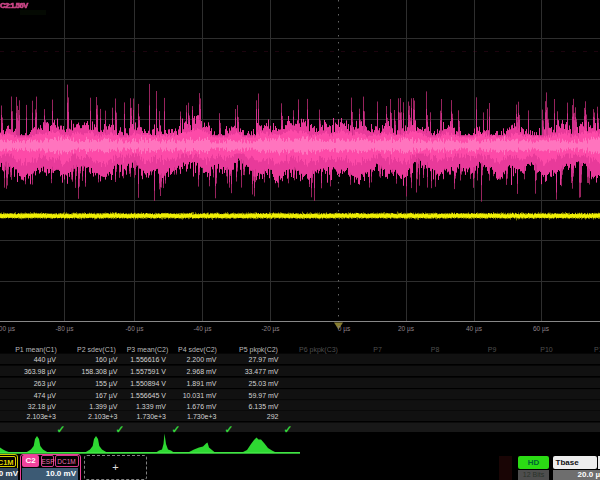 The height and width of the screenshot is (480, 600). What do you see at coordinates (264, 360) in the screenshot?
I see `svg-text: 27.97 mV` at bounding box center [264, 360].